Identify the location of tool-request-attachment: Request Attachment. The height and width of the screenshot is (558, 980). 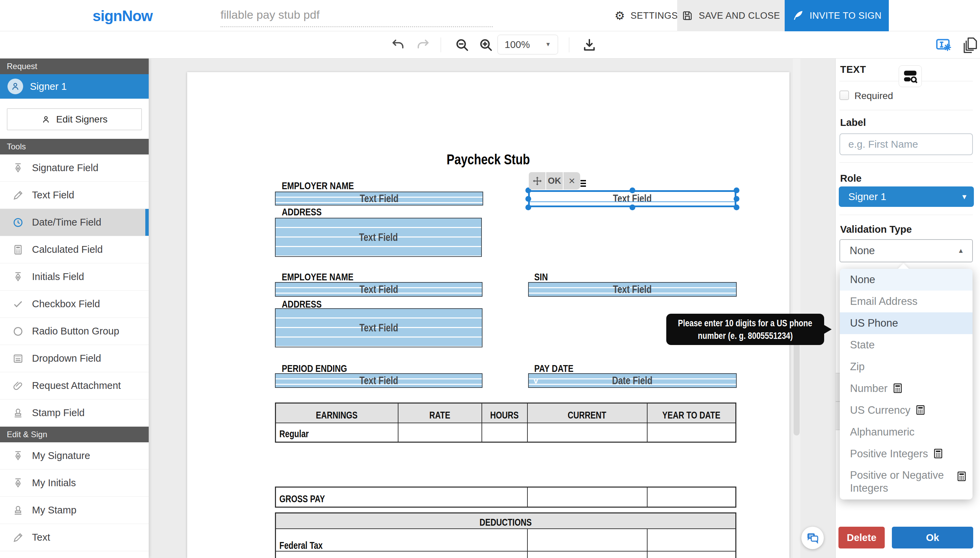
(74, 386).